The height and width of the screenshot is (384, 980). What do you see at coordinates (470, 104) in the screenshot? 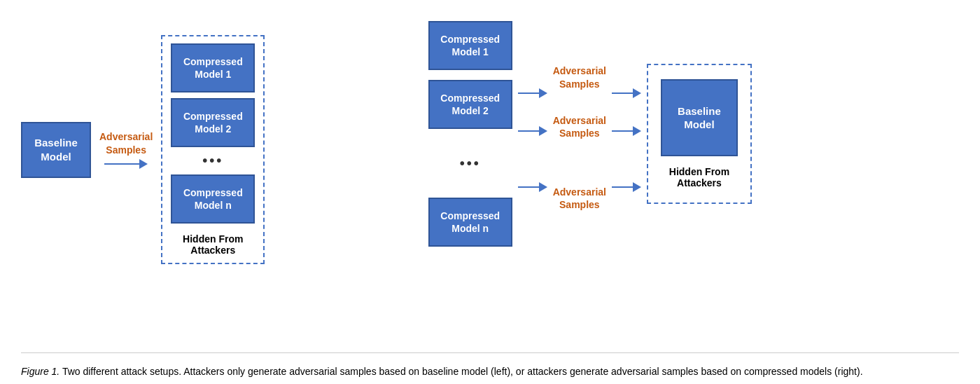
I see `right-compressed-model-2: CompressedModel 2` at bounding box center [470, 104].